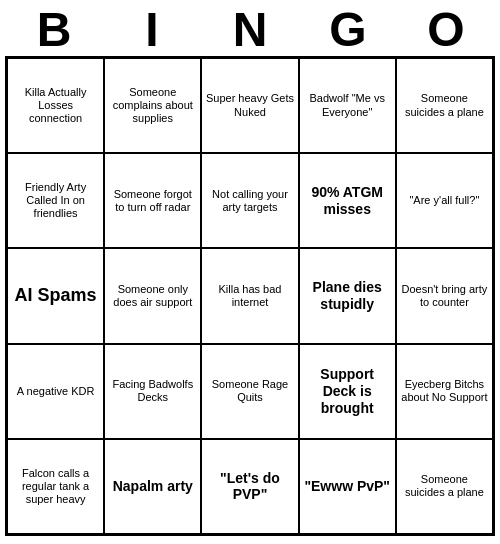 This screenshot has width=500, height=544. Describe the element at coordinates (152, 296) in the screenshot. I see `bingo-cell-11: Someone only does air support` at that location.